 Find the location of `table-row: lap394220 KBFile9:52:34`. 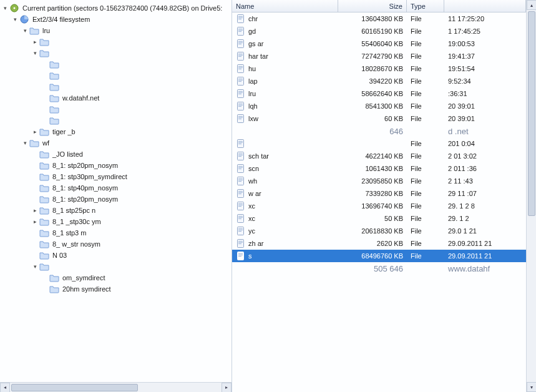

table-row: lap394220 KBFile9:52:34 is located at coordinates (379, 81).